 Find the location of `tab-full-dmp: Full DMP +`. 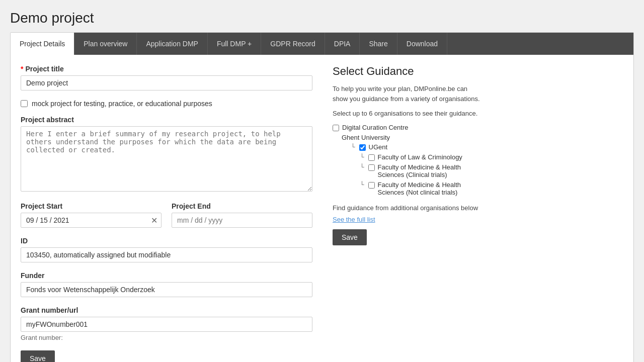

tab-full-dmp: Full DMP + is located at coordinates (234, 44).